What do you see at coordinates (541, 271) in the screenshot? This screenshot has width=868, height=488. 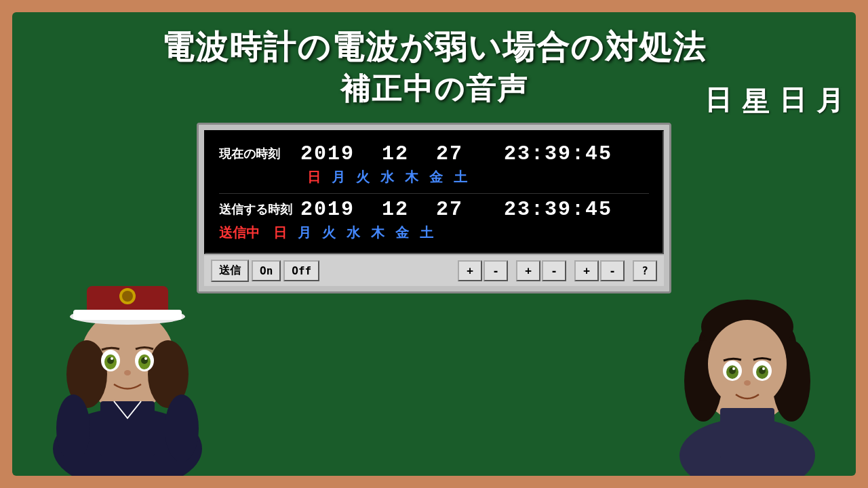 I see `control-group-2: + -` at bounding box center [541, 271].